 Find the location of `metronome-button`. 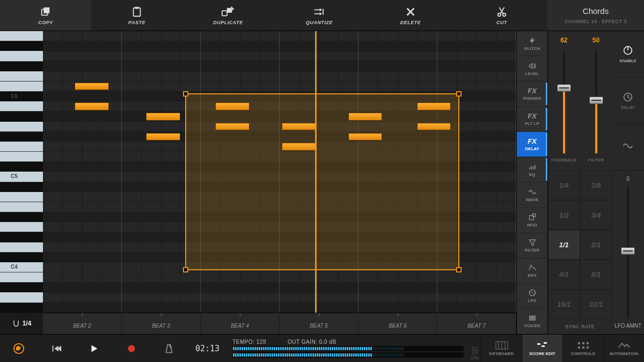

metronome-button is located at coordinates (169, 349).